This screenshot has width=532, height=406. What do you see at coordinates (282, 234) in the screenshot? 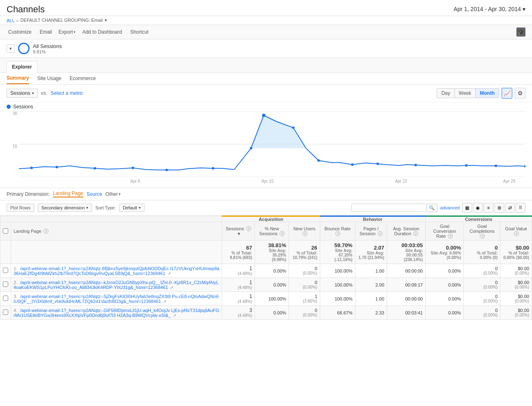
I see `pct-help: ?` at bounding box center [282, 234].